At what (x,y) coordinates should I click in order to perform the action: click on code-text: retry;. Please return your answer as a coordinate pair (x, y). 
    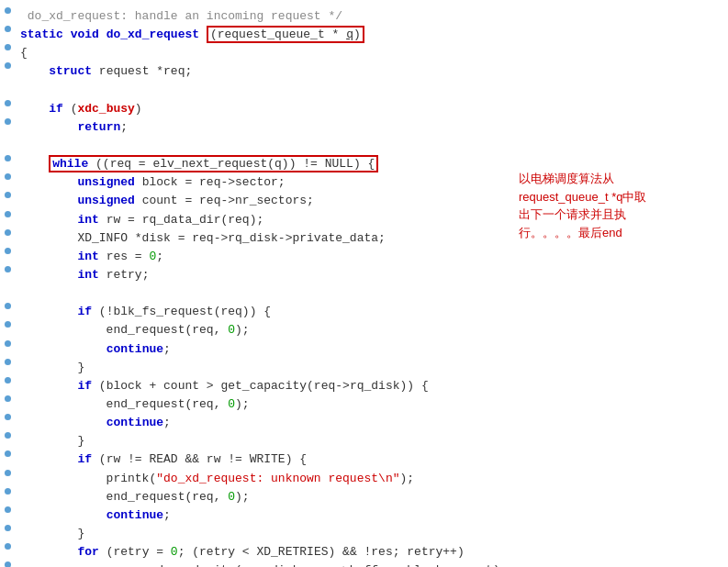
    Looking at the image, I should click on (125, 275).